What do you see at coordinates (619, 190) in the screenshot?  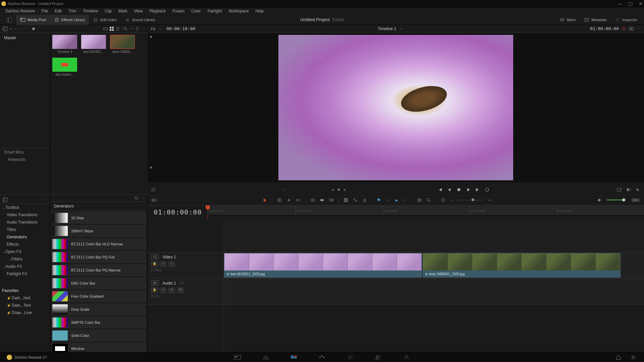 I see `capture-icon` at bounding box center [619, 190].